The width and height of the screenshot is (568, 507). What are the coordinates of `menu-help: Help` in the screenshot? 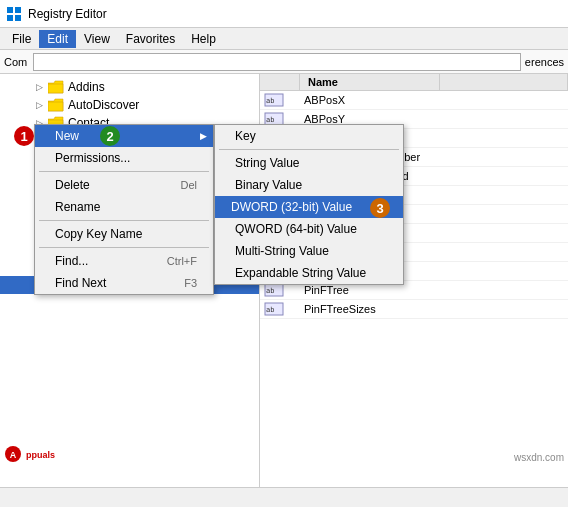 It's located at (204, 39).